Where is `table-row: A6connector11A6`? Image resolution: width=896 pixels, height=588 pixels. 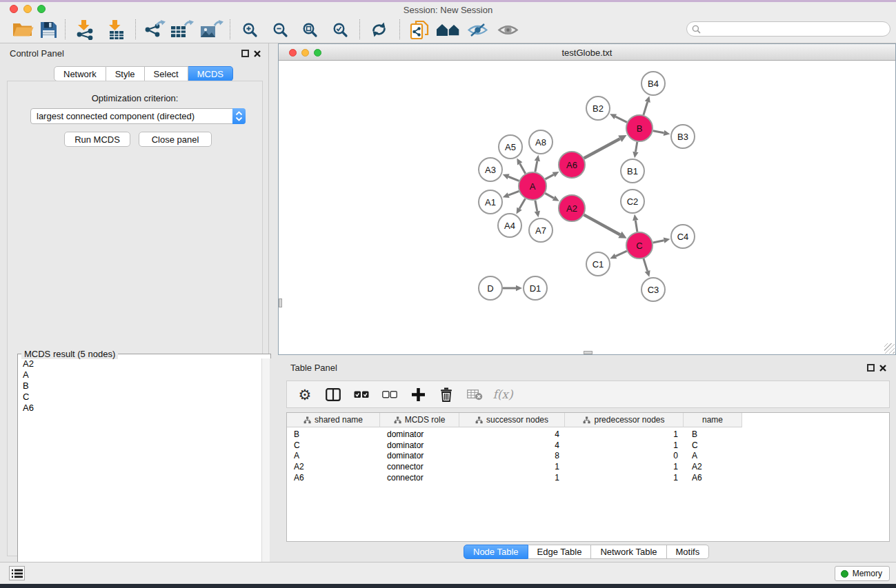 table-row: A6connector11A6 is located at coordinates (588, 478).